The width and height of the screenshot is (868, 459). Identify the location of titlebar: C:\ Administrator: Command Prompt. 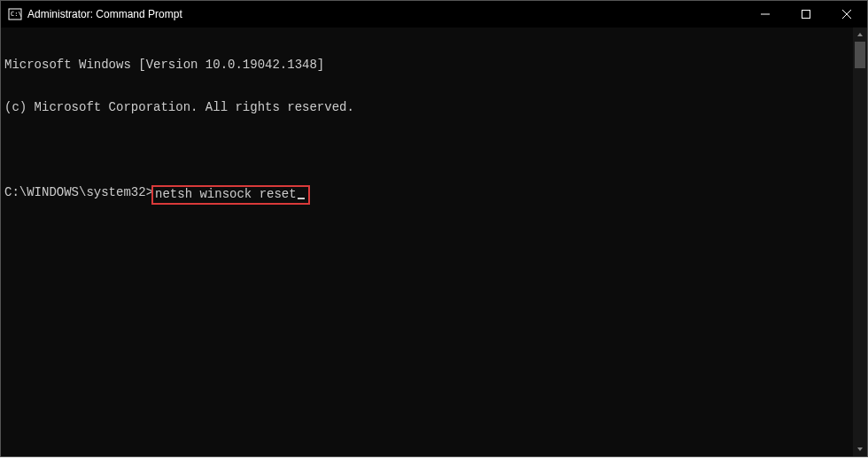
(434, 14).